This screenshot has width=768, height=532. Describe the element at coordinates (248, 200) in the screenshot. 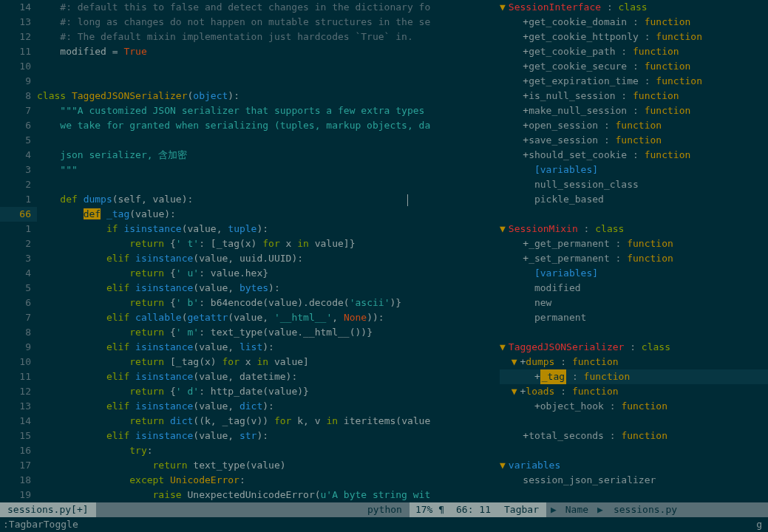

I see `code-line: 1 def dumps(self, value):` at that location.